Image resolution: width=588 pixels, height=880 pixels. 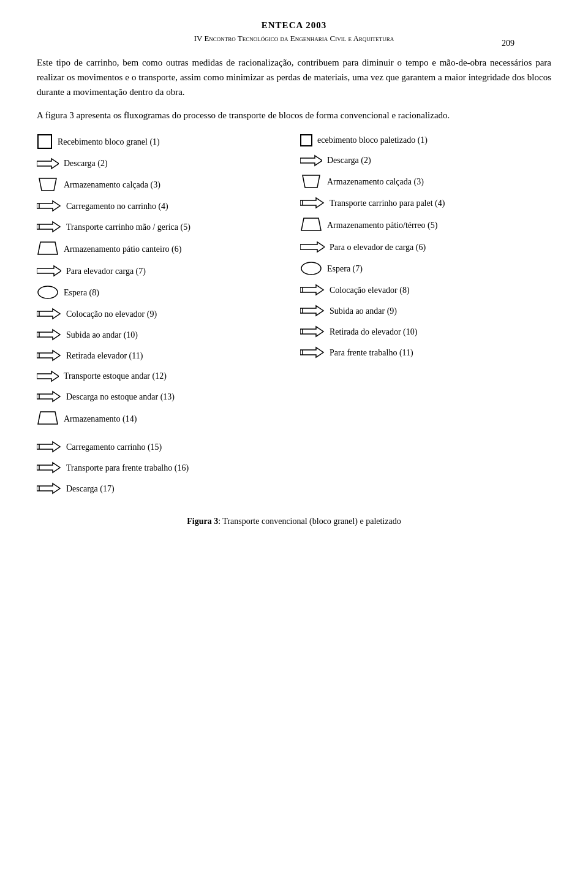 I want to click on figure-caption-bold: Figura 3, so click(x=202, y=521).